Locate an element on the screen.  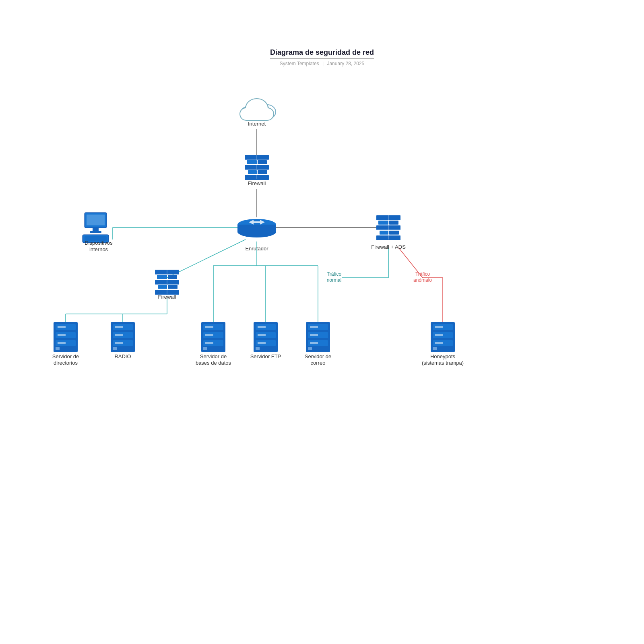
trafico-normal-label-2: normal is located at coordinates (334, 280).